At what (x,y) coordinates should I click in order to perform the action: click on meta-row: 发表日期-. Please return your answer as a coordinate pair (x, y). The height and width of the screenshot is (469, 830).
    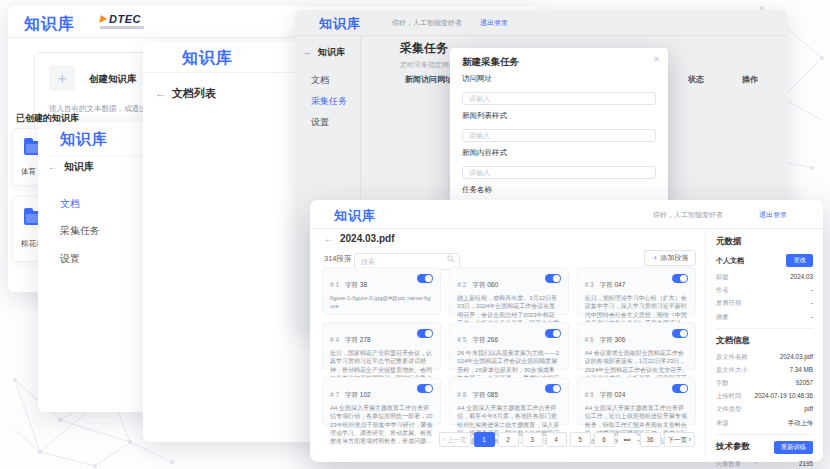
    Looking at the image, I should click on (764, 304).